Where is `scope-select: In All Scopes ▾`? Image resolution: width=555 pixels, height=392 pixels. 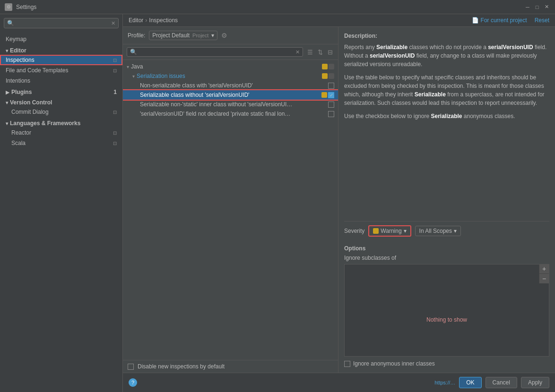
scope-select: In All Scopes ▾ is located at coordinates (438, 231).